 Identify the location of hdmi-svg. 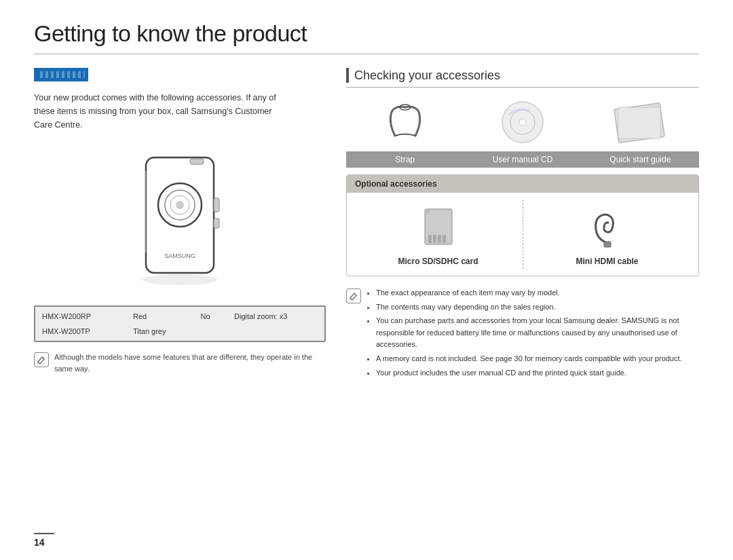
(607, 226).